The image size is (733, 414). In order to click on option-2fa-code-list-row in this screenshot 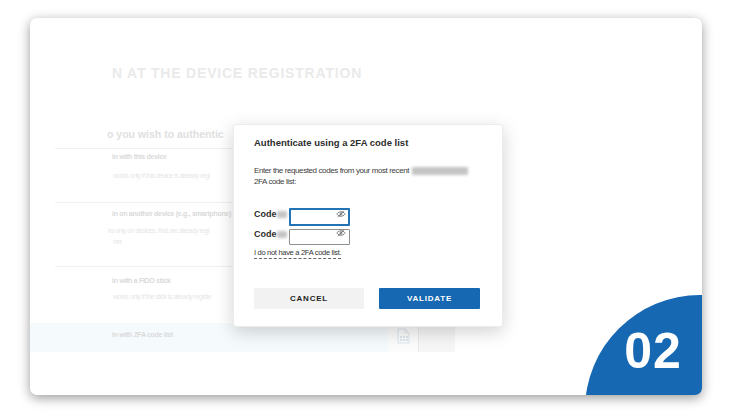, I will do `click(209, 338)`.